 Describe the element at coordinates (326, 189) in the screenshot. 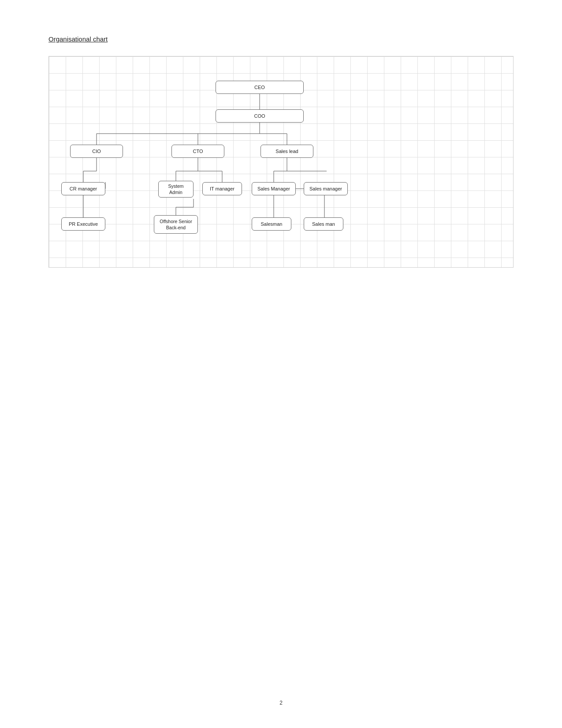

I see `node-sales-manager-right: Sales manager` at that location.